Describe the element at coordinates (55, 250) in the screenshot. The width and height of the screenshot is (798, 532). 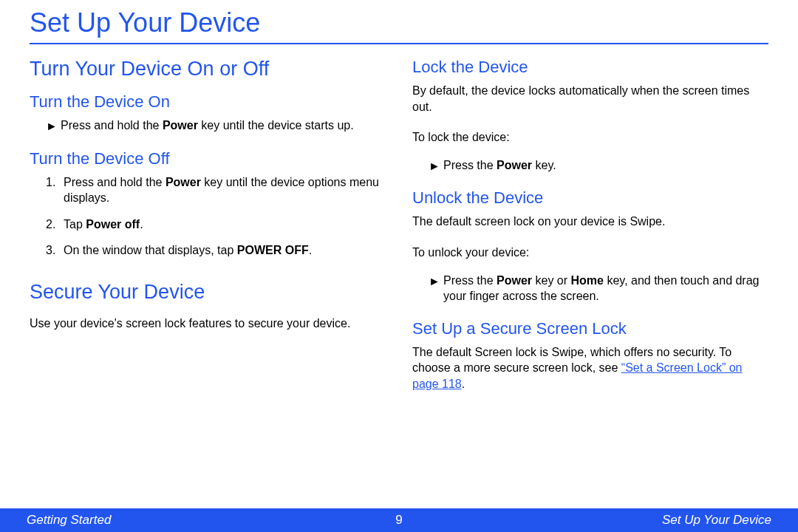
I see `step-number: 3.` at that location.